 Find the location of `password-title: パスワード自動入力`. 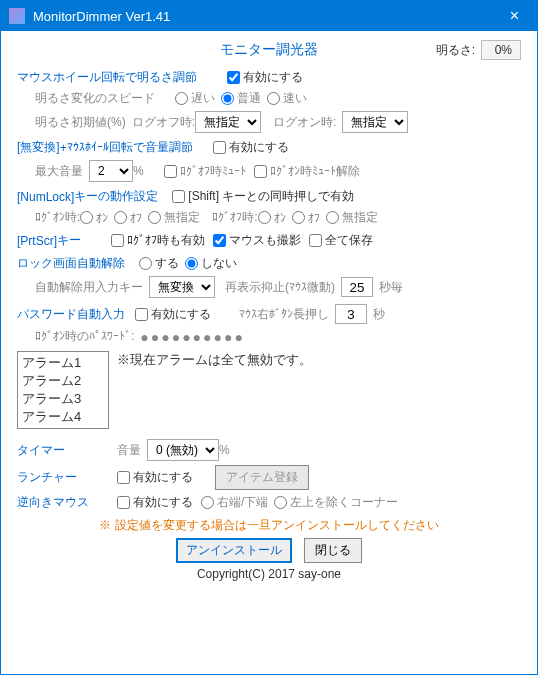

password-title: パスワード自動入力 is located at coordinates (71, 314).